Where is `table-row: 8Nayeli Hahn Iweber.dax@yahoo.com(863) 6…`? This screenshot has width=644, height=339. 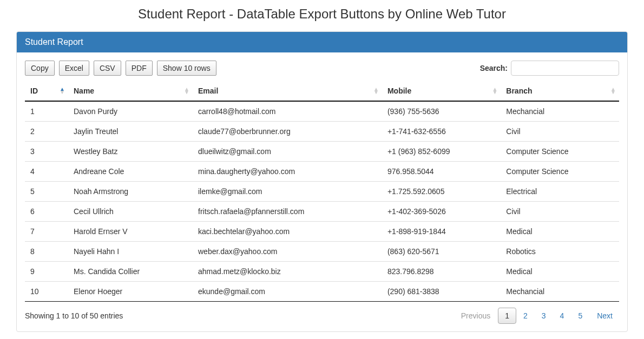
table-row: 8Nayeli Hahn Iweber.dax@yahoo.com(863) 6… is located at coordinates (322, 252).